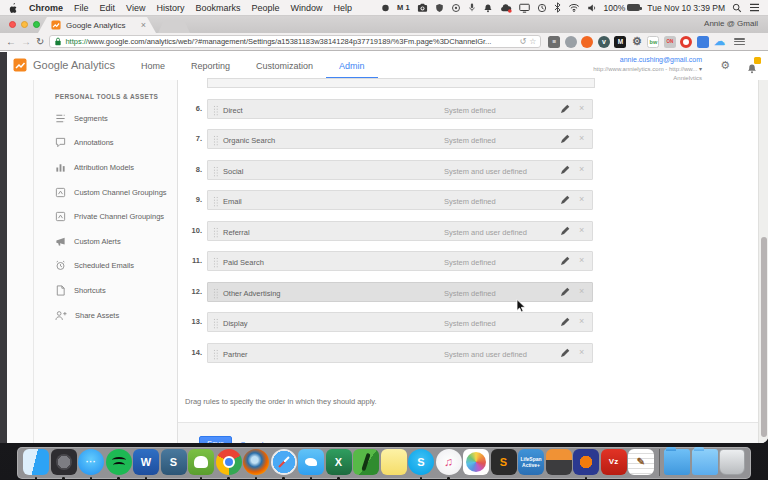 This screenshot has height=480, width=768. What do you see at coordinates (587, 42) in the screenshot?
I see `orange-circle-extension-icon` at bounding box center [587, 42].